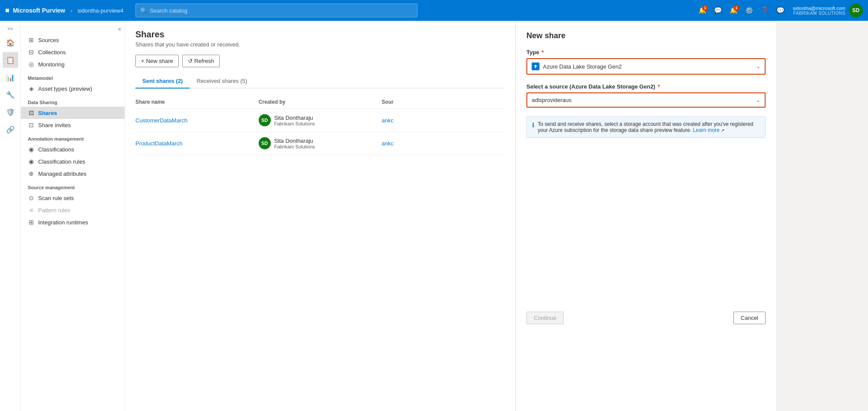 The width and height of the screenshot is (868, 411). What do you see at coordinates (120, 29) in the screenshot?
I see `collapse-icon: «` at bounding box center [120, 29].